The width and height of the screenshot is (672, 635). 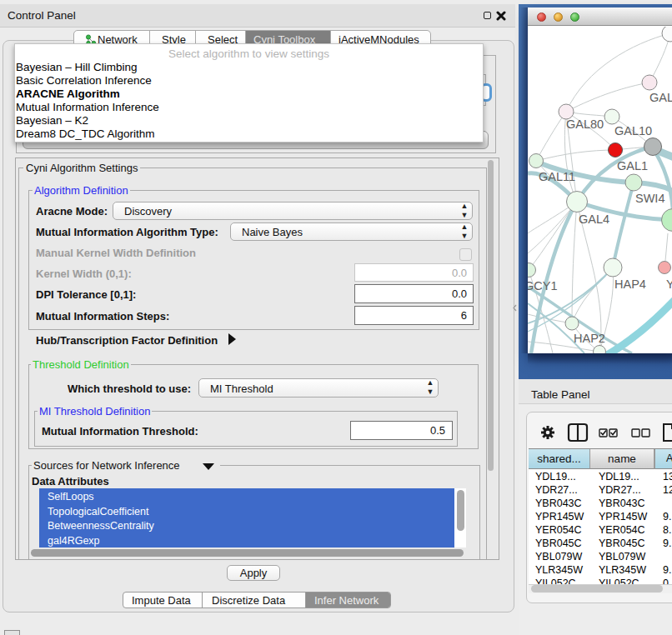 I want to click on svg-text: GAL4, so click(x=594, y=219).